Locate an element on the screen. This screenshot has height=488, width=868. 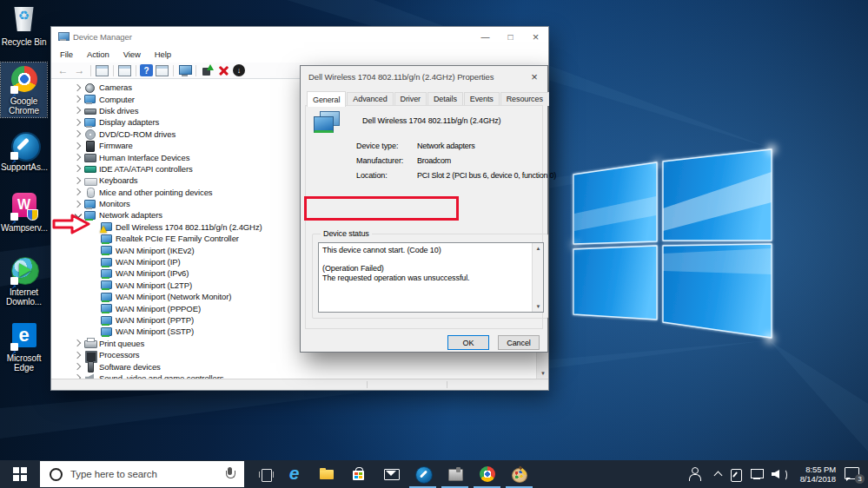
desktop-icon: Google Chrome is located at coordinates (24, 90).